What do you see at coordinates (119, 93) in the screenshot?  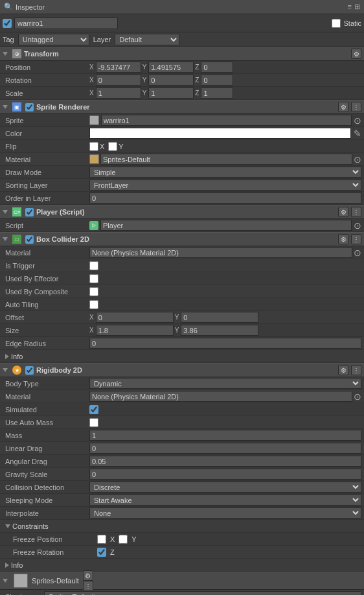 I see `scale-x-input` at bounding box center [119, 93].